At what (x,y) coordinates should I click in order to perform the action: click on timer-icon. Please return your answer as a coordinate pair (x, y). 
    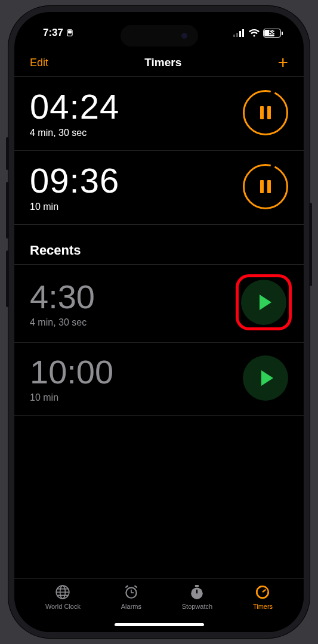
    Looking at the image, I should click on (263, 592).